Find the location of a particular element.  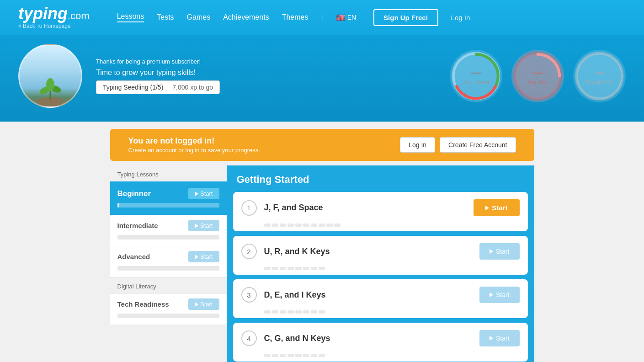

language-selector: 🇺🇸 EN is located at coordinates (346, 17).